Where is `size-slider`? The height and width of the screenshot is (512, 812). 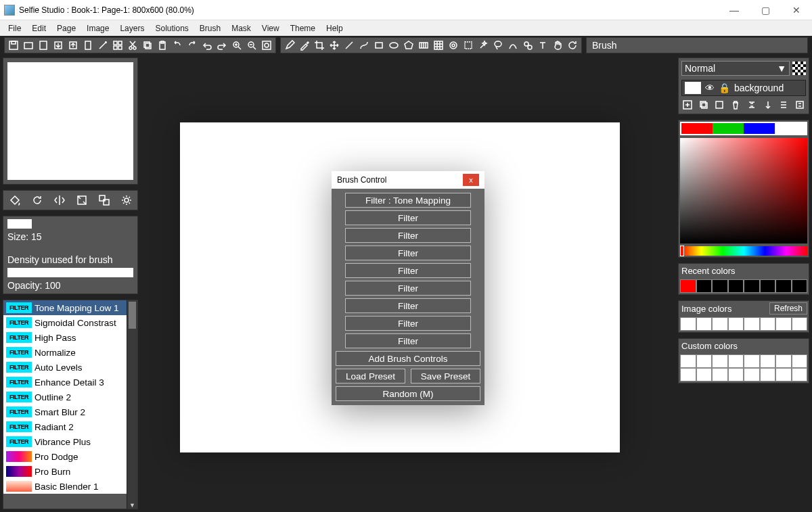
size-slider is located at coordinates (20, 224).